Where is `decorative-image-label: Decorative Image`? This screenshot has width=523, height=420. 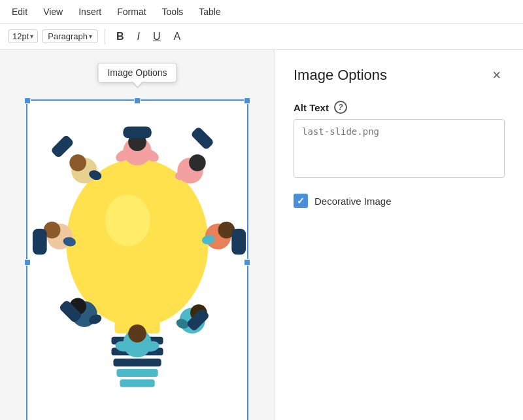 decorative-image-label: Decorative Image is located at coordinates (353, 201).